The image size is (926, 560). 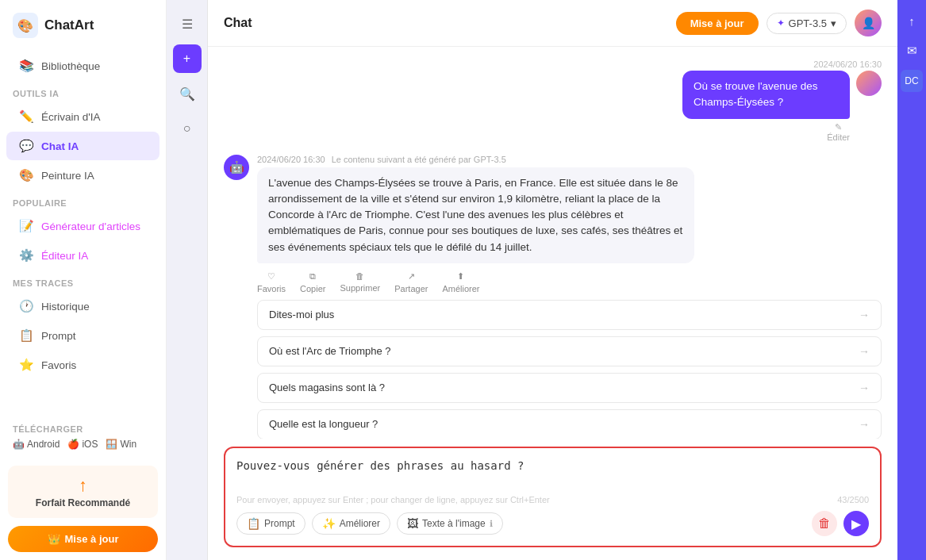 What do you see at coordinates (840, 524) in the screenshot?
I see `toolbar-right: 🗑 ▶` at bounding box center [840, 524].